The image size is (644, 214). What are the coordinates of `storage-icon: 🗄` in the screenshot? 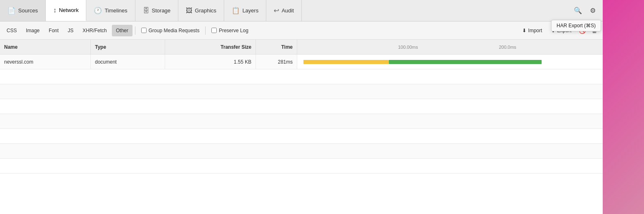 It's located at (146, 11).